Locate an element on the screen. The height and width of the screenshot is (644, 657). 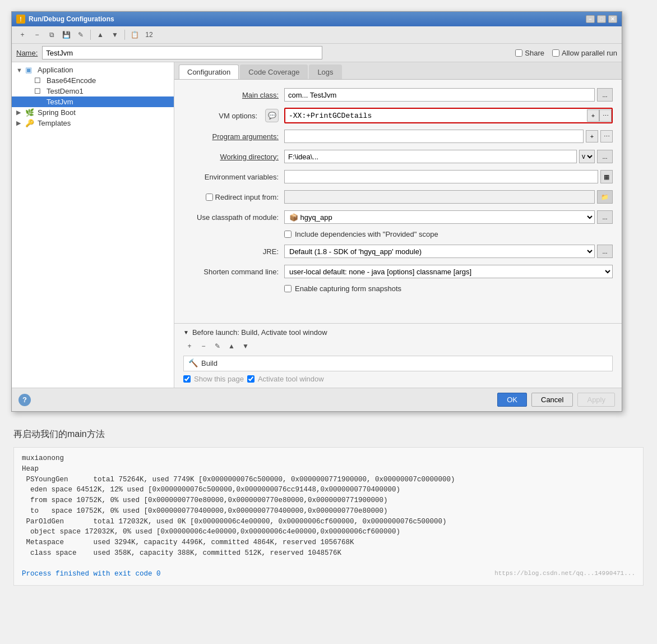
redirect-checkbox is located at coordinates (210, 197).